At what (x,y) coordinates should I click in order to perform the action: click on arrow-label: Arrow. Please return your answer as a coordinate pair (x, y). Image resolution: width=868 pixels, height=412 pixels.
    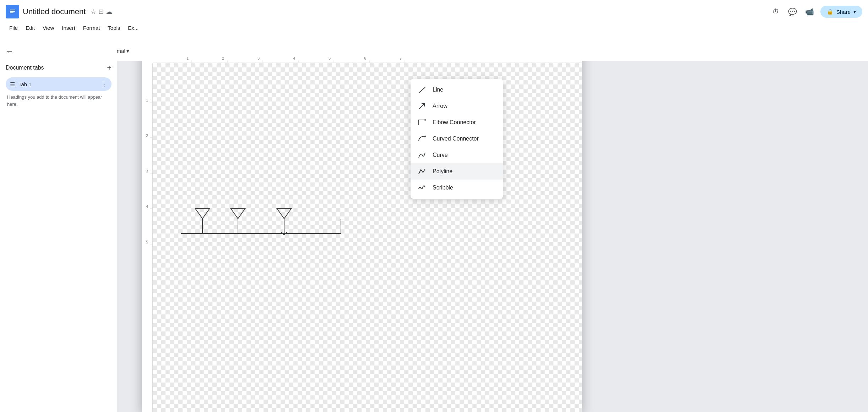
    Looking at the image, I should click on (440, 106).